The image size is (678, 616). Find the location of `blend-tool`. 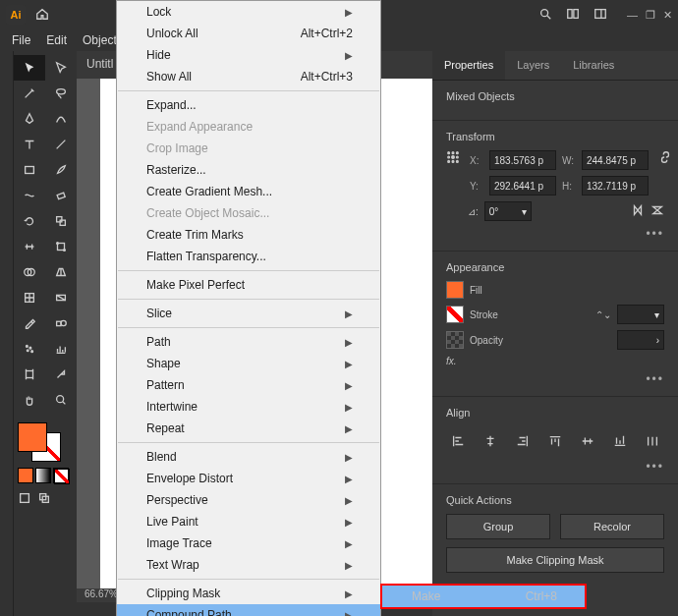

blend-tool is located at coordinates (61, 323).